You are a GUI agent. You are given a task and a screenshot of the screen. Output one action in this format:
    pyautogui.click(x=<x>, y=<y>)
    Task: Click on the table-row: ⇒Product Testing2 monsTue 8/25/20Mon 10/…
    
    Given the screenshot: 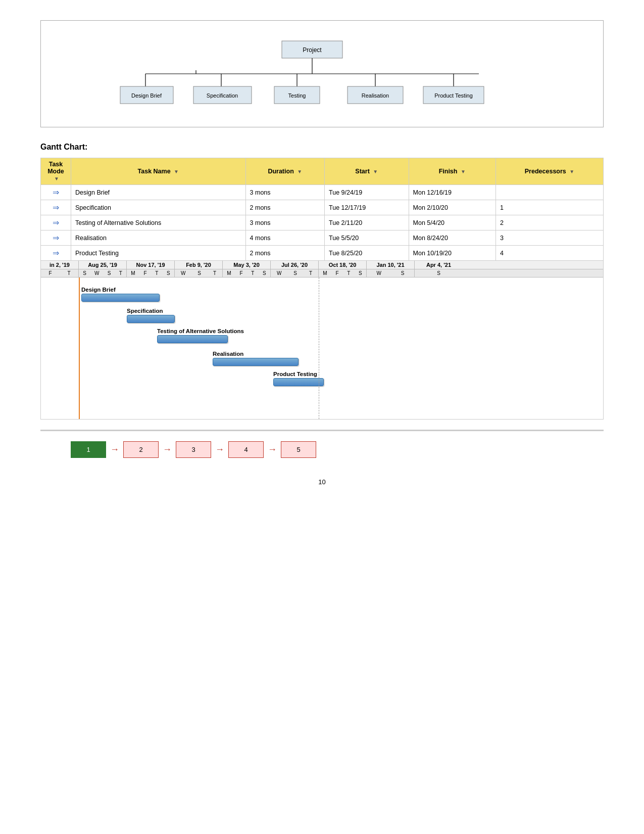 What is the action you would take?
    pyautogui.click(x=322, y=253)
    